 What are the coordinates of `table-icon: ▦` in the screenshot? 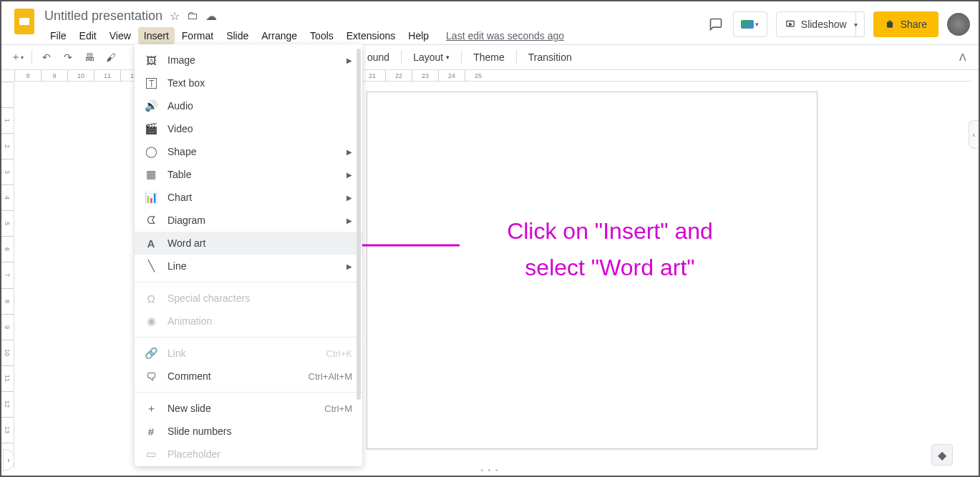 It's located at (151, 174).